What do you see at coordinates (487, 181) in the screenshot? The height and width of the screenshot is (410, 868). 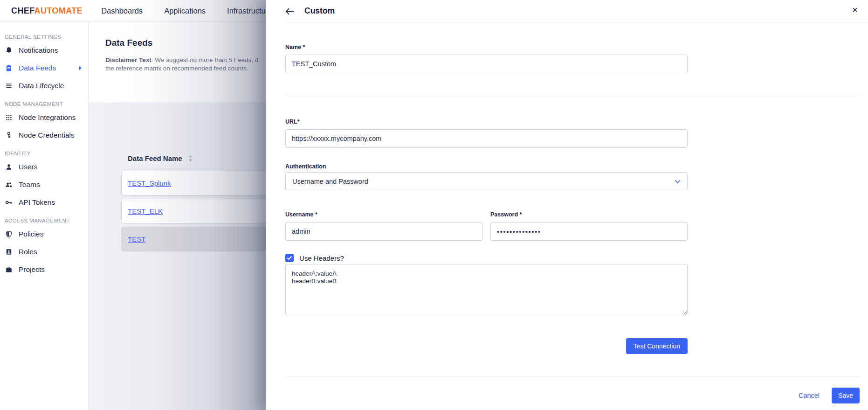 I see `authentication-select: Username and Password` at bounding box center [487, 181].